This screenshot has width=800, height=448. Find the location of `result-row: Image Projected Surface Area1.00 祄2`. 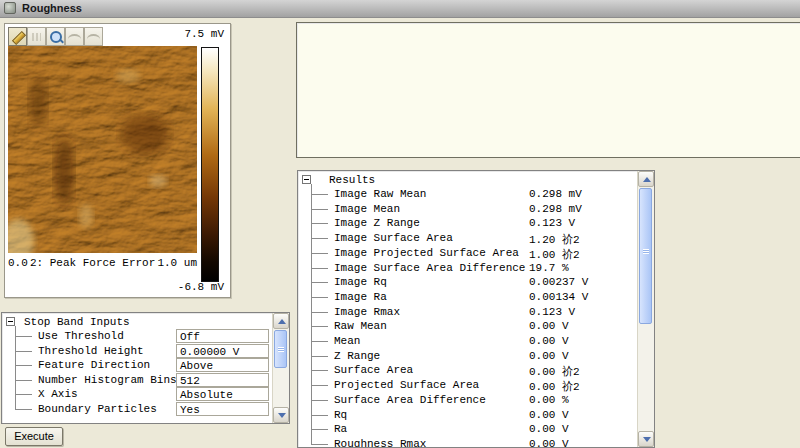

result-row: Image Projected Surface Area1.00 祄2 is located at coordinates (476, 254).